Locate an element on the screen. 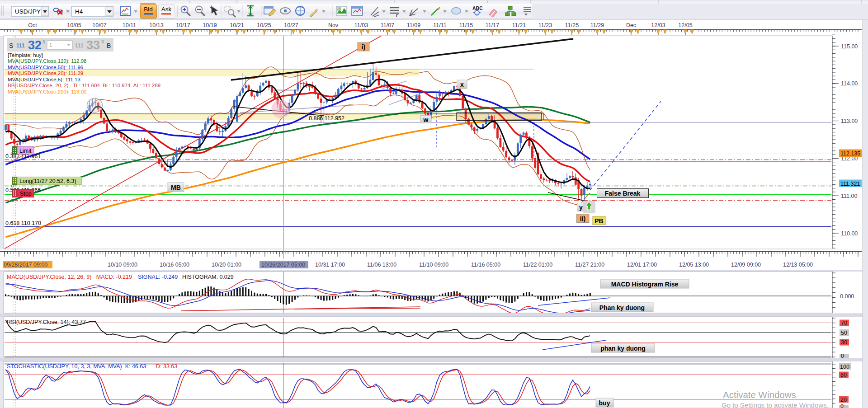  svg-text: 0.886 112.952 is located at coordinates (326, 118).